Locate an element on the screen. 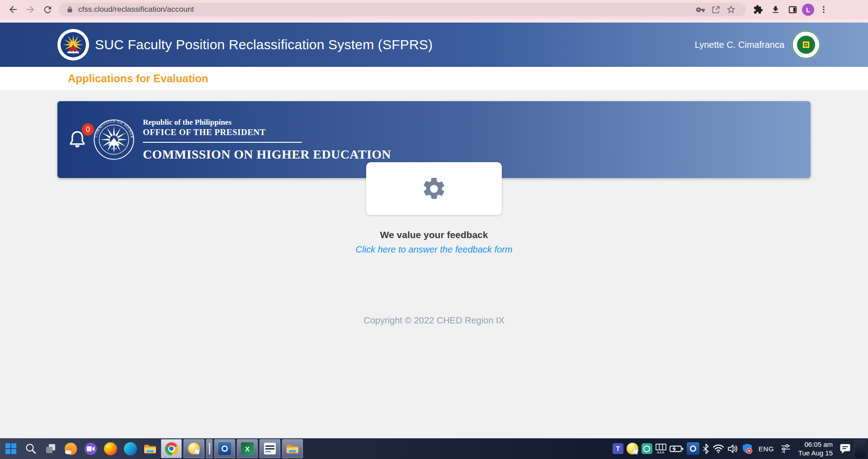 The height and width of the screenshot is (459, 868). utility-tray-icon is located at coordinates (632, 449).